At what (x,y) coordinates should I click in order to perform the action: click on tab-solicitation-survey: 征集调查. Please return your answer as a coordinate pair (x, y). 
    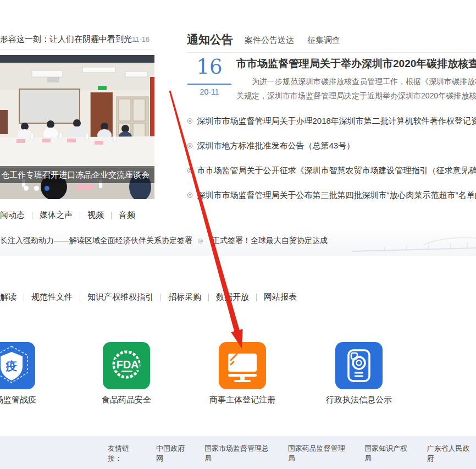
    Looking at the image, I should click on (324, 41).